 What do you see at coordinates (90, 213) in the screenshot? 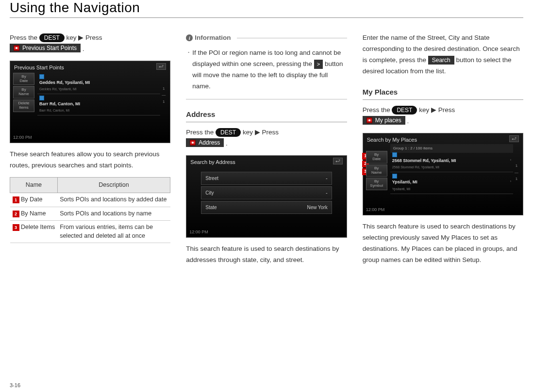
I see `table-row: 2 By NameSorts POIs and locations by nam…` at bounding box center [90, 213].